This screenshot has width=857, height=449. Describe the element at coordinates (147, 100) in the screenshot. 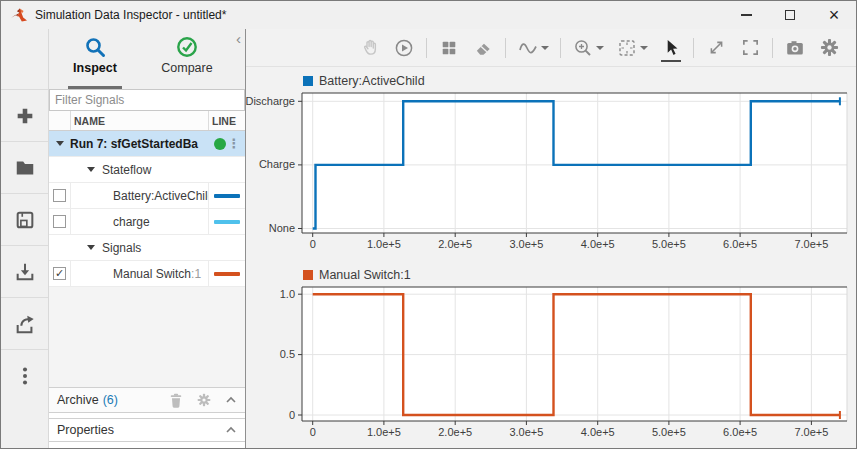

I see `filter-signals-input` at that location.